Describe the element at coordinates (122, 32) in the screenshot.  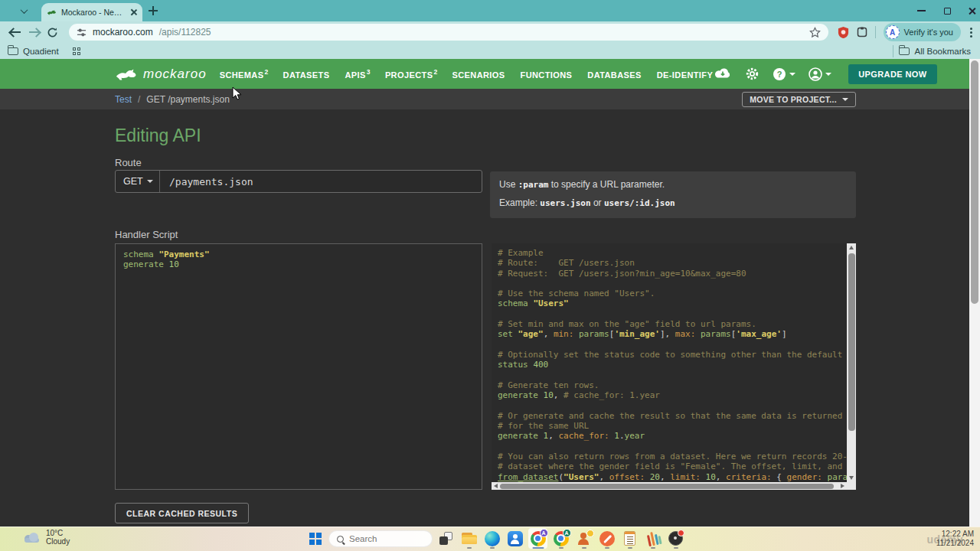
I see `url-host: mockaroo.com` at that location.